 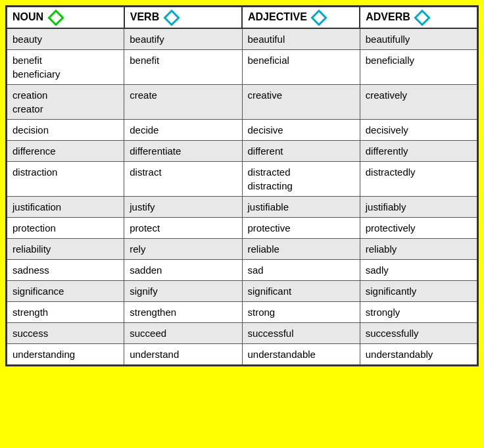 What do you see at coordinates (242, 228) in the screenshot?
I see `table-row: protectionprotectprotectiveprotectively` at bounding box center [242, 228].